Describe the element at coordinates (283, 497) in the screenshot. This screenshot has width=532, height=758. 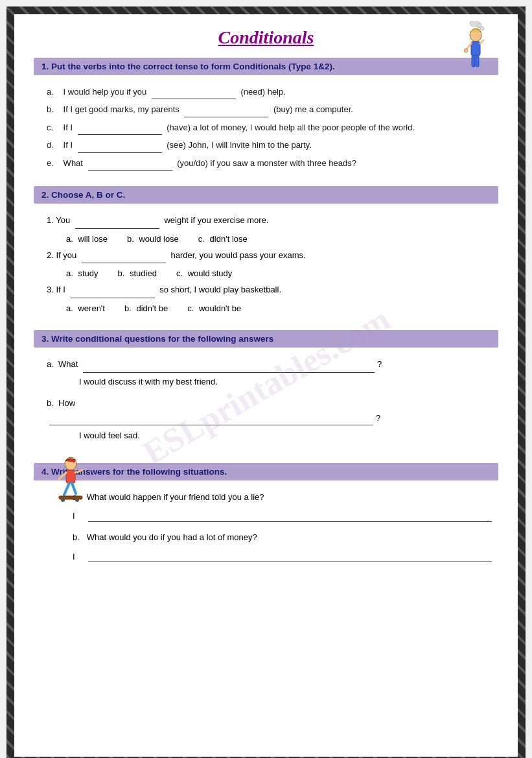
I see `sit-a-question: a. What would happen if your friend told…` at that location.